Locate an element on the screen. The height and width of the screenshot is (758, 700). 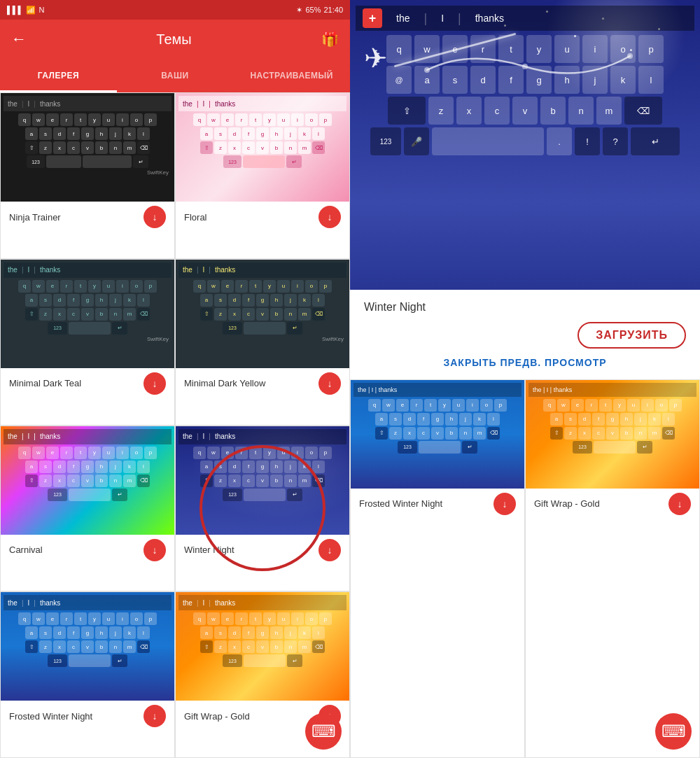
time-left: 21:40 is located at coordinates (333, 10).